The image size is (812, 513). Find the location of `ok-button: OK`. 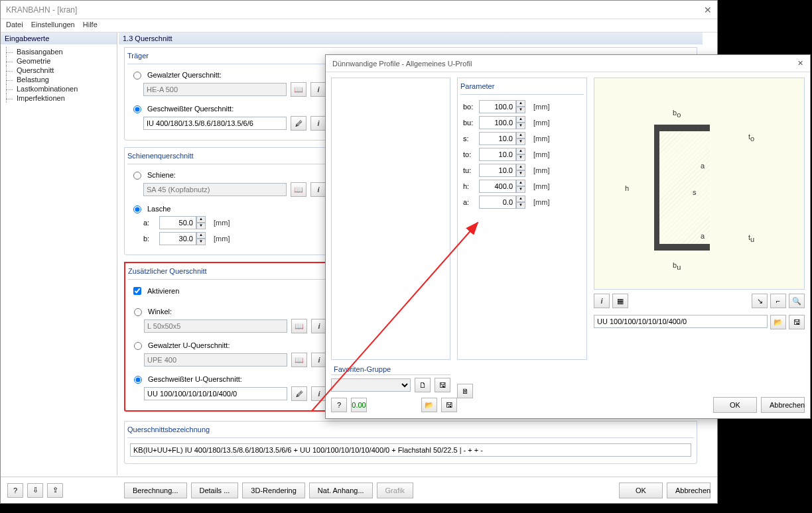

ok-button: OK is located at coordinates (641, 490).